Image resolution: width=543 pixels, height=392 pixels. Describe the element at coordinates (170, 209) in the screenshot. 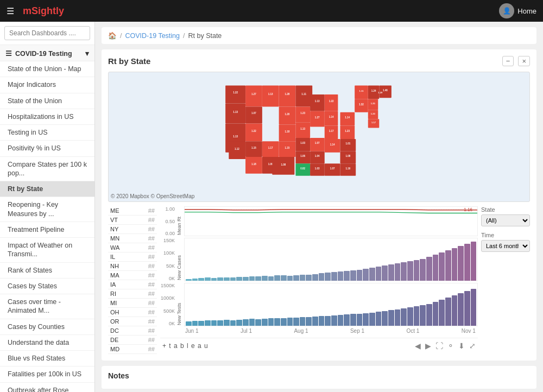

I see `rt-ymax: 1.00` at that location.